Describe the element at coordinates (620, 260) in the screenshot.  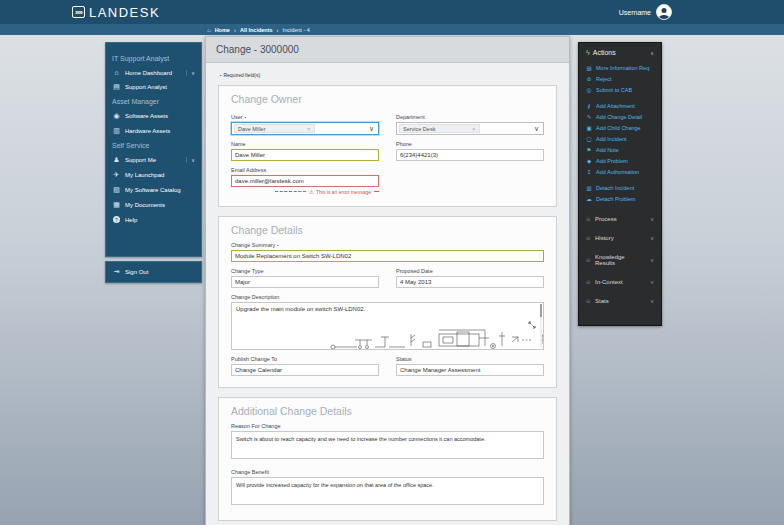
I see `section-knowledge-results: ⊙ Knowledge Results ∨` at that location.